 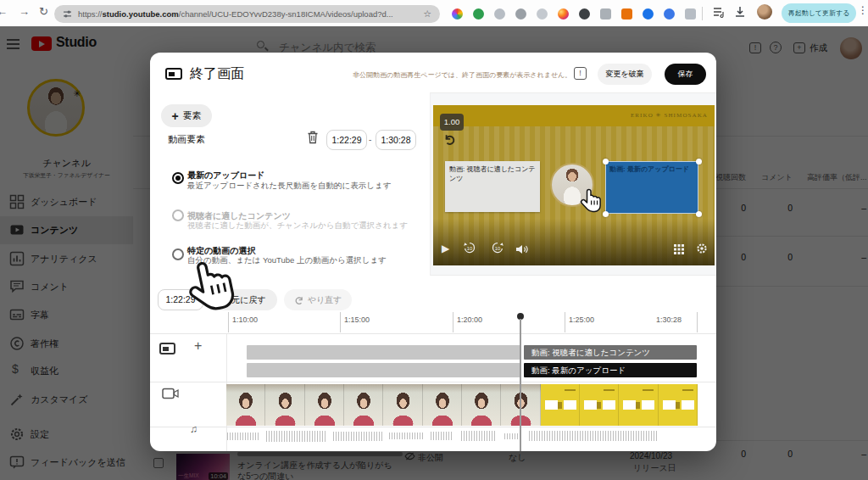 I want to click on video-element-label: 動画要素, so click(x=186, y=139).